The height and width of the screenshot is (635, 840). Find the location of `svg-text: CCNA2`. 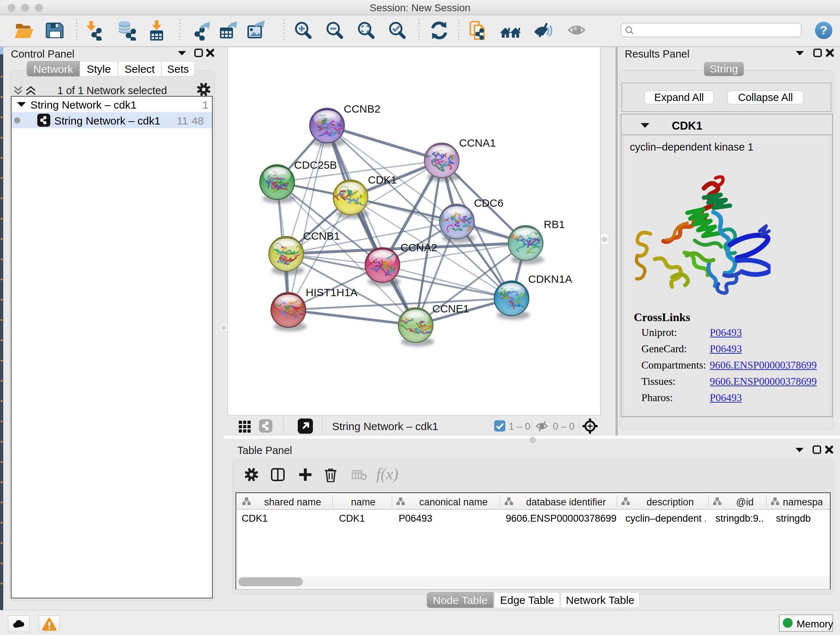

svg-text: CCNA2 is located at coordinates (419, 247).